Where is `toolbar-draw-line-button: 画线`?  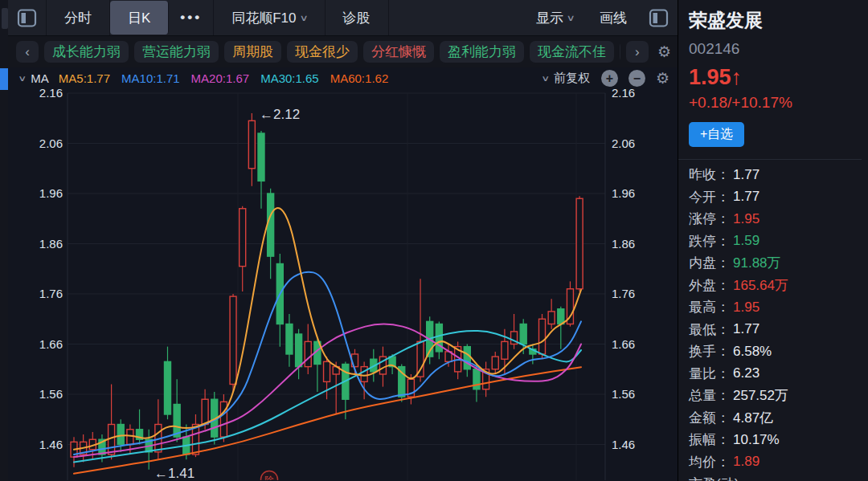 toolbar-draw-line-button: 画线 is located at coordinates (613, 18).